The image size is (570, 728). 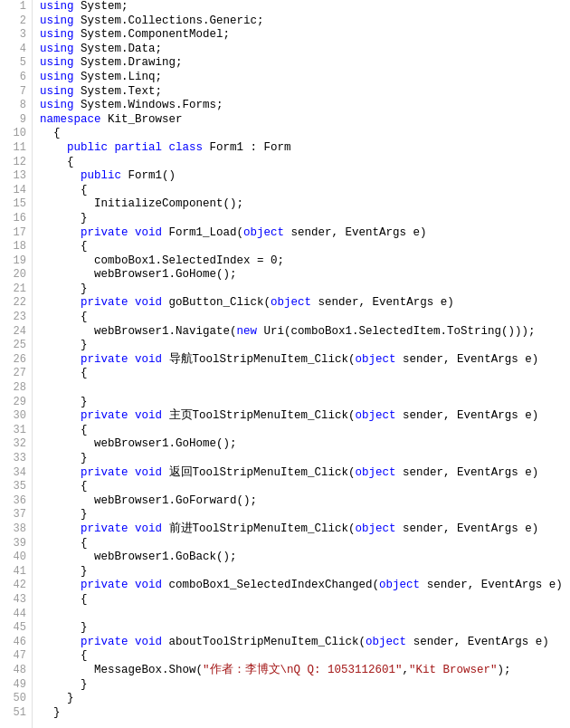 I want to click on line-number: 32, so click(x=16, y=445).